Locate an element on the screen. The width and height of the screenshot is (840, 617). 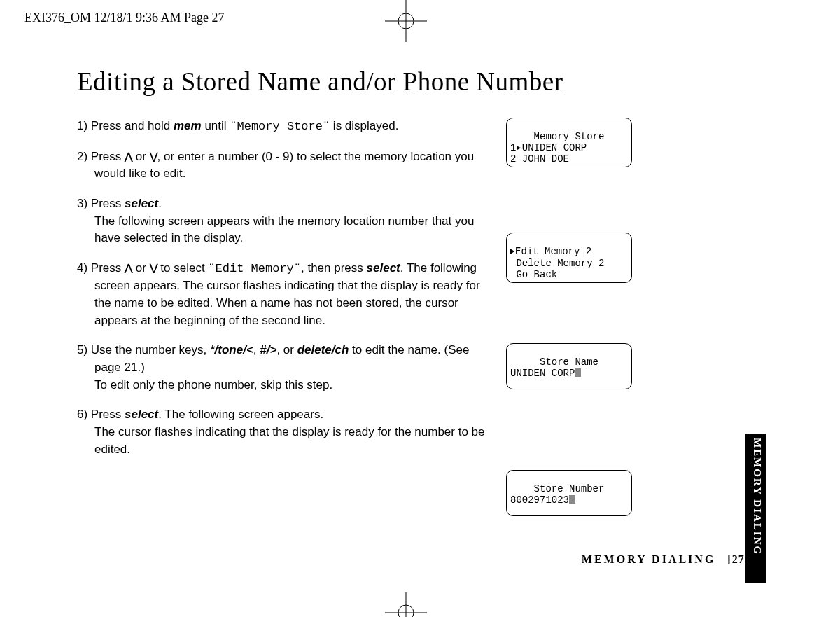
text: is displayed. is located at coordinates (364, 126).